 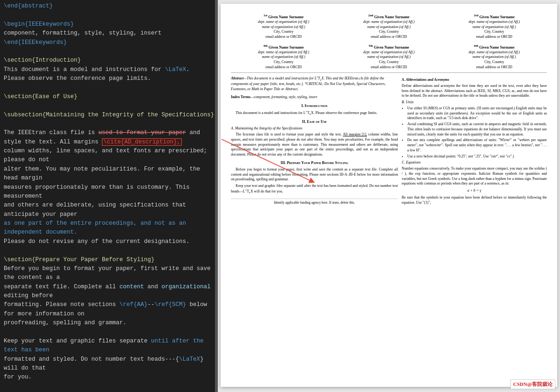 I want to click on author-col-1: 1st Given Name Surname dept. name of org…, so click(x=283, y=26).